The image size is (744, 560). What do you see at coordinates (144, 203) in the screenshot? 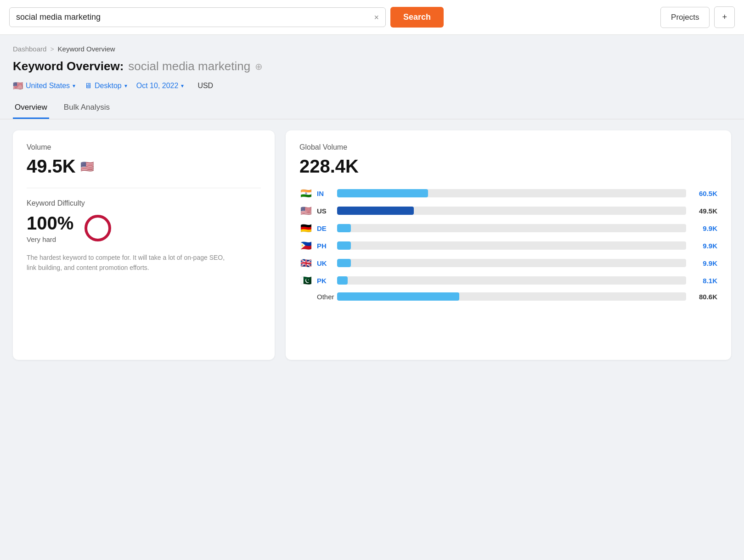
I see `kd-label: Keyword Difficulty` at bounding box center [144, 203].